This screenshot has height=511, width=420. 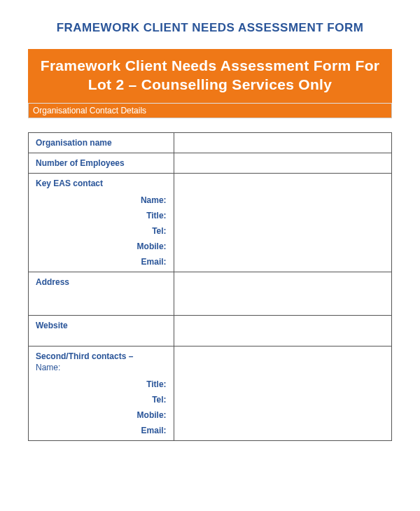 I want to click on key-eas-main: Key EAS contact, so click(x=101, y=183).